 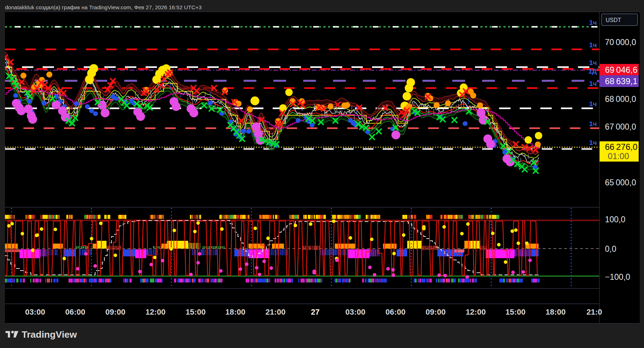 I want to click on svg-text: 70 000,0, so click(x=621, y=42).